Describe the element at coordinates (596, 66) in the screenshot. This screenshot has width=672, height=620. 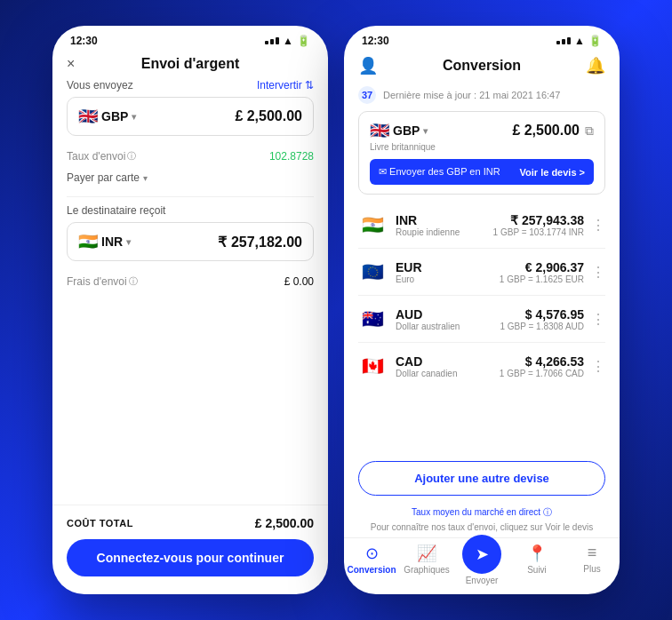
I see `notification-icon-button: 🔔` at that location.